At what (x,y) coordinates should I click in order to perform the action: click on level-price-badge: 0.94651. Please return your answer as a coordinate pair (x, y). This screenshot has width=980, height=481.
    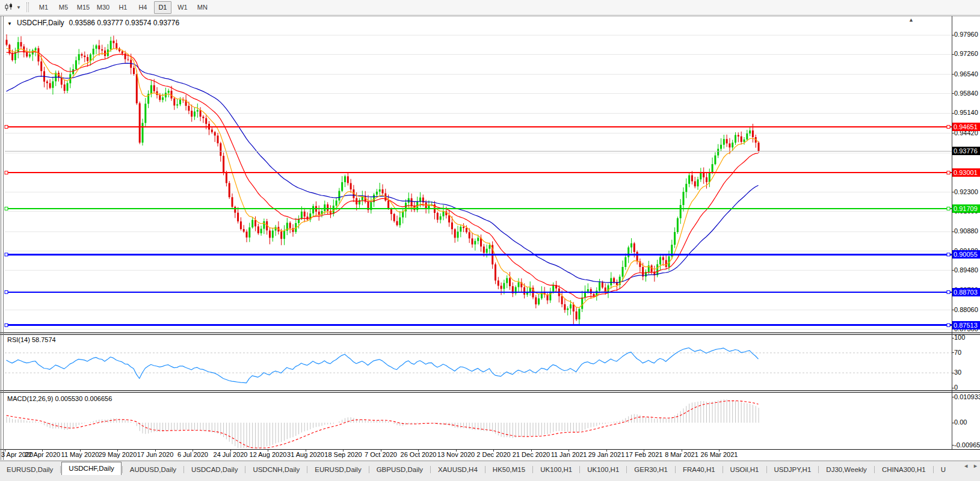
    Looking at the image, I should click on (966, 127).